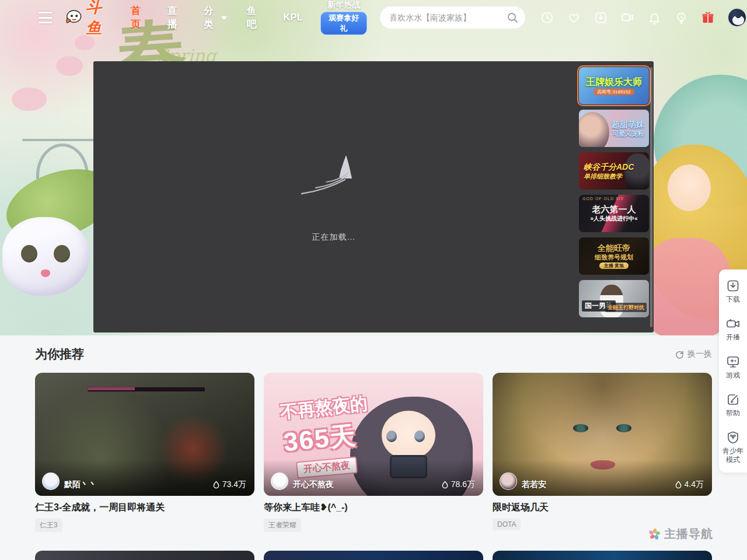 This screenshot has width=747, height=560. Describe the element at coordinates (651, 197) in the screenshot. I see `promo-scrollbar` at that location.